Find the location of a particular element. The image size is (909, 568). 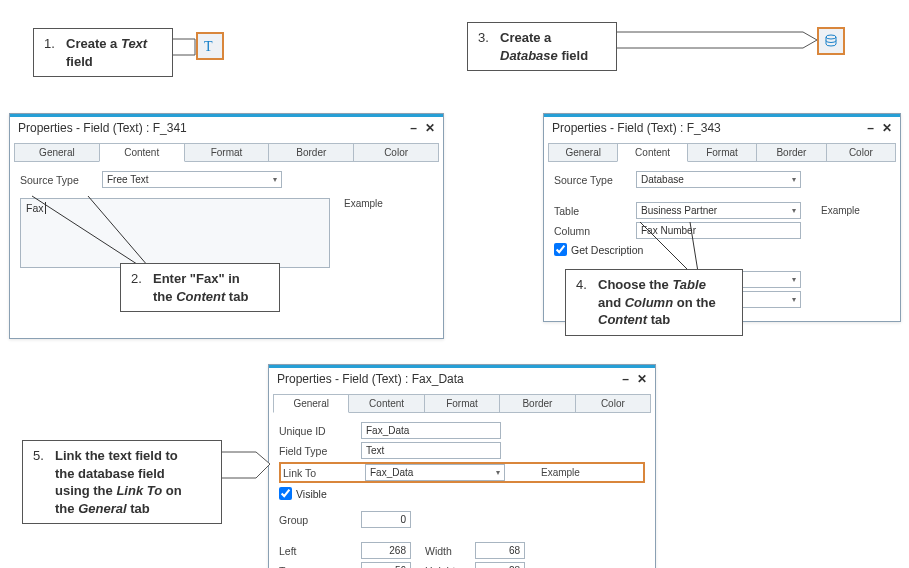

uniqueid-label: Unique ID is located at coordinates (320, 431).